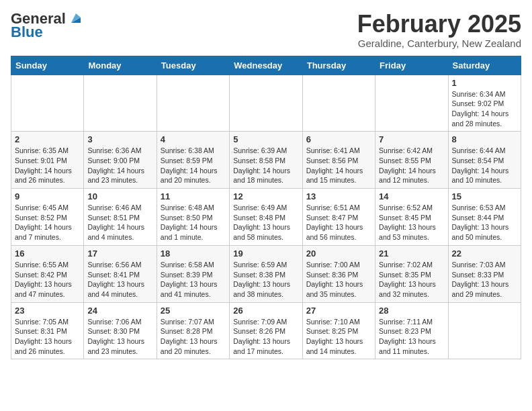 Image resolution: width=532 pixels, height=411 pixels. What do you see at coordinates (485, 109) in the screenshot?
I see `day-info: Sunrise: 6:34 AM Sunset: 9:02 PM Dayligh…` at bounding box center [485, 109].